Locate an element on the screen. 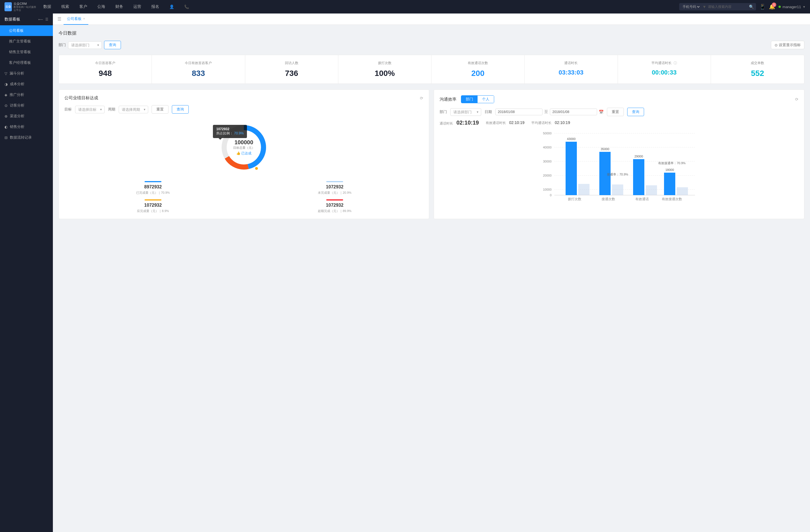 The image size is (810, 532). svg-text: 接通率：70.9% is located at coordinates (617, 174).